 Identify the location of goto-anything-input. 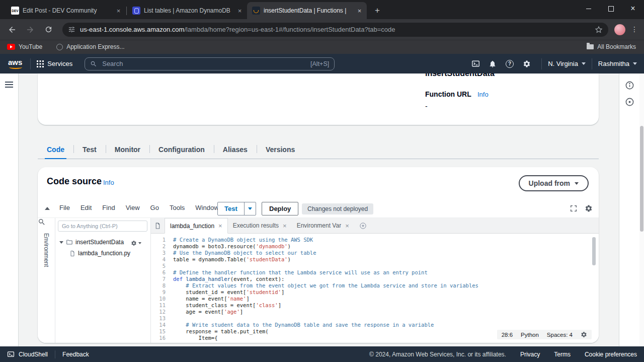
(103, 226).